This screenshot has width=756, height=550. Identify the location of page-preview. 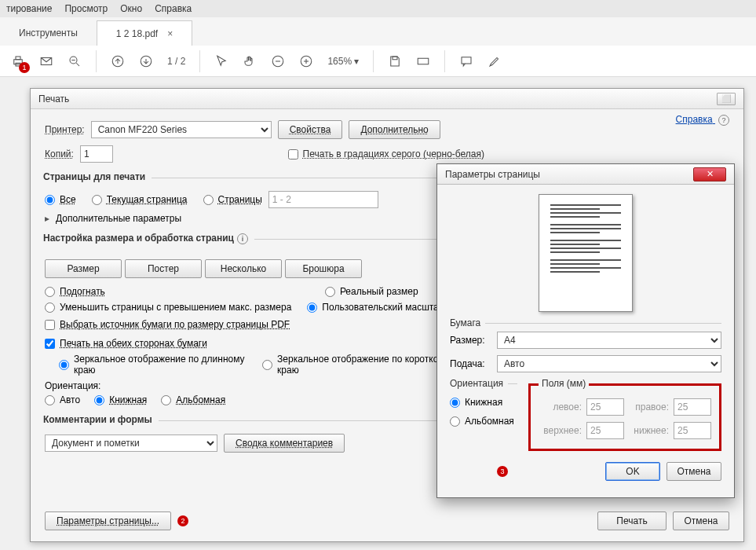
(586, 253).